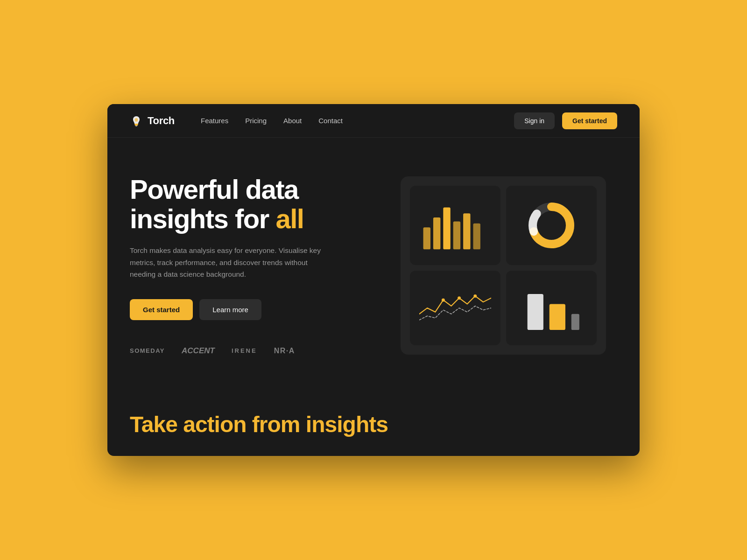 This screenshot has width=747, height=560. I want to click on nav-links: Features Pricing About Contact, so click(272, 120).